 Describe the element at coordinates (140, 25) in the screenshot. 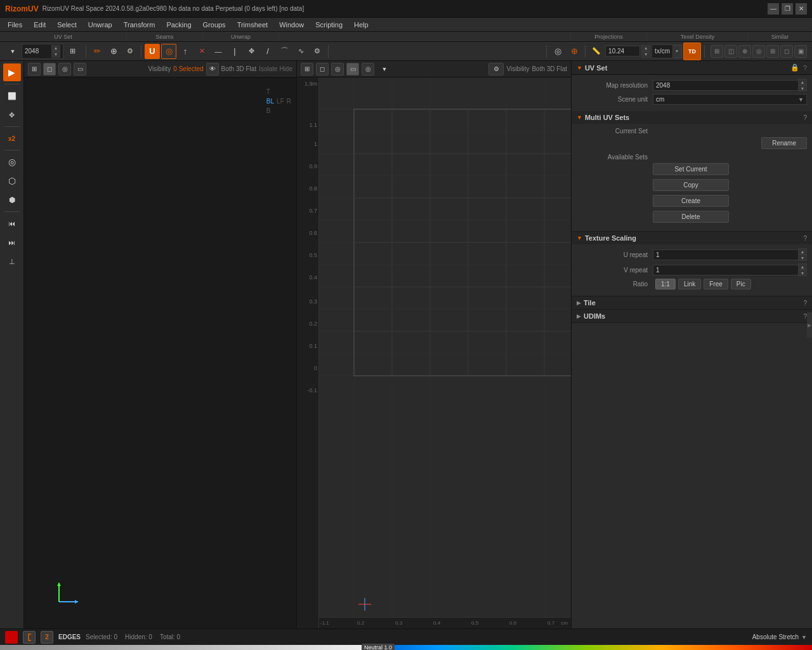

I see `menu-transform: Transform` at that location.